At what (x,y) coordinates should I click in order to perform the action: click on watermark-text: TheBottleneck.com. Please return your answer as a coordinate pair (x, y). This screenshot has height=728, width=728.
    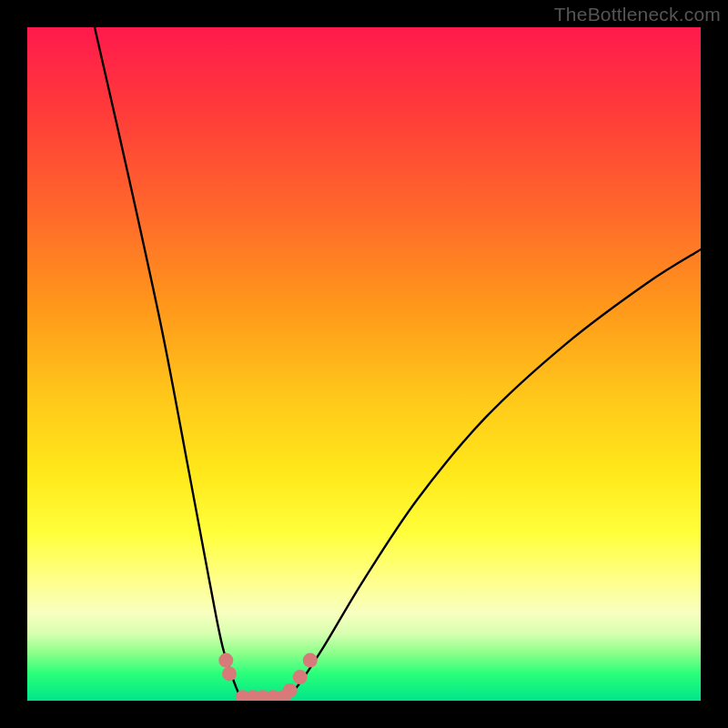
    Looking at the image, I should click on (637, 15).